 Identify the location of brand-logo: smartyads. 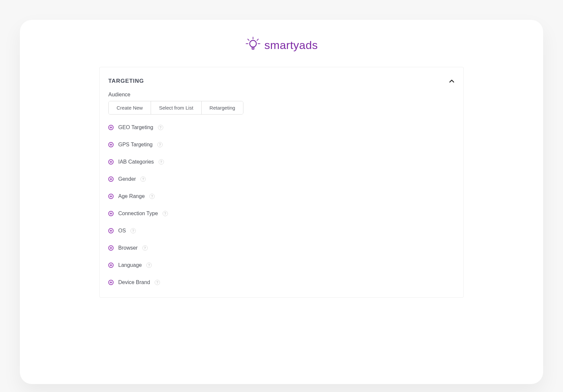
(282, 45).